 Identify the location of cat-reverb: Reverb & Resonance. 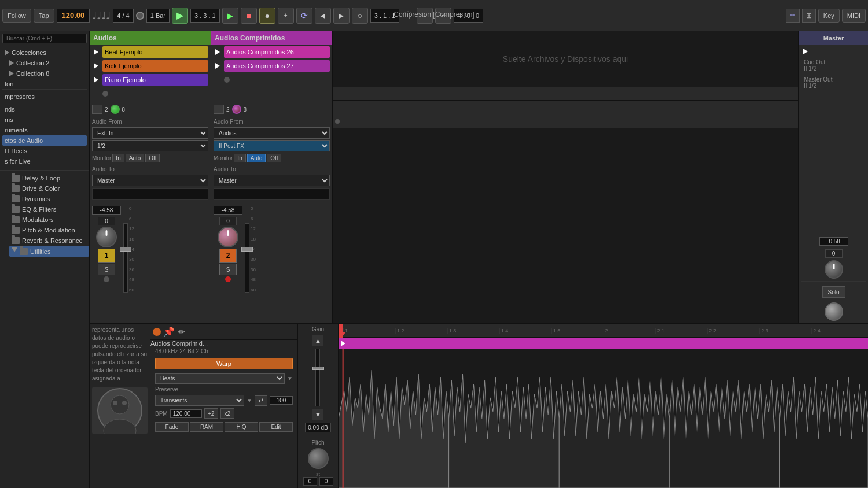
(49, 241).